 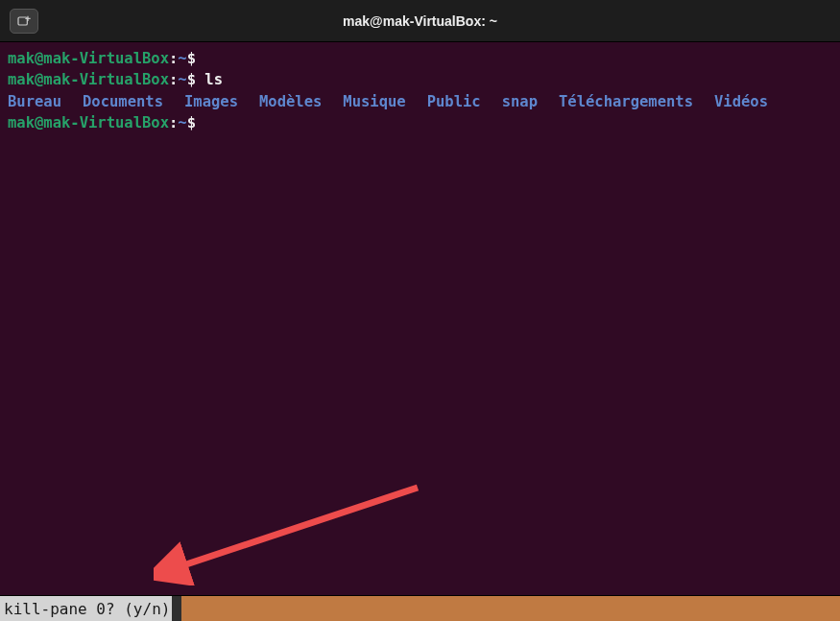 What do you see at coordinates (626, 102) in the screenshot?
I see `directory-entry: Téléchargements` at bounding box center [626, 102].